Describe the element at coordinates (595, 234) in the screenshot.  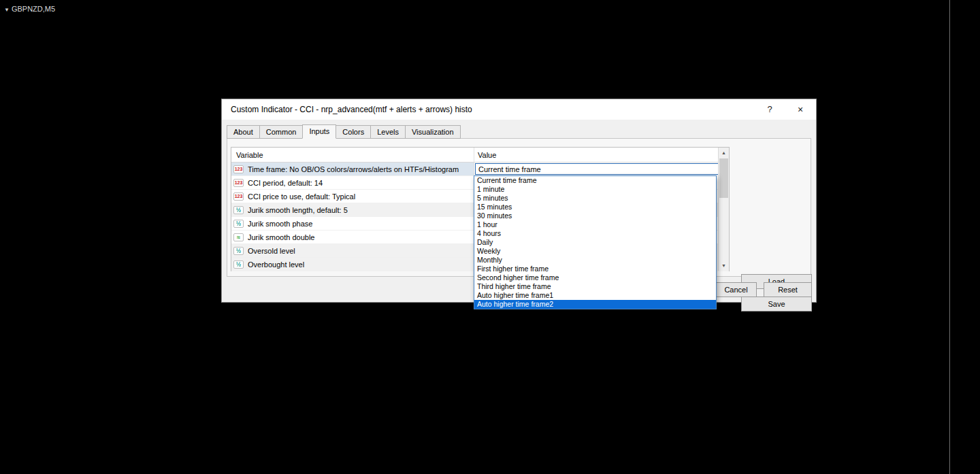
I see `dropdown-item: 4 hours` at that location.